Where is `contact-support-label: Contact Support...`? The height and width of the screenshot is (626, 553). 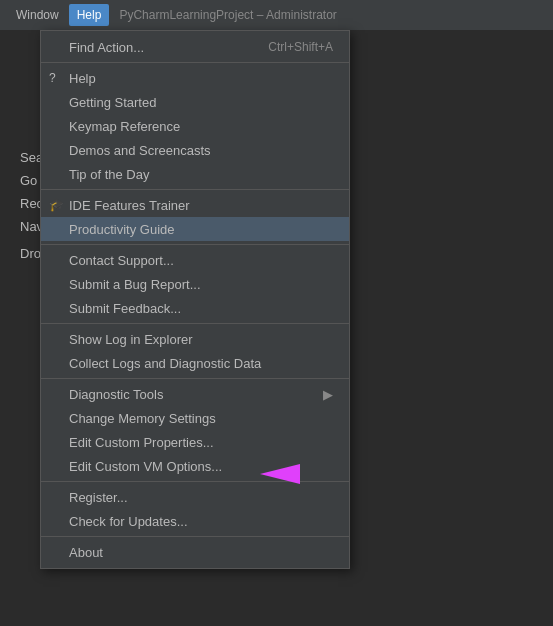
contact-support-label: Contact Support... is located at coordinates (122, 260).